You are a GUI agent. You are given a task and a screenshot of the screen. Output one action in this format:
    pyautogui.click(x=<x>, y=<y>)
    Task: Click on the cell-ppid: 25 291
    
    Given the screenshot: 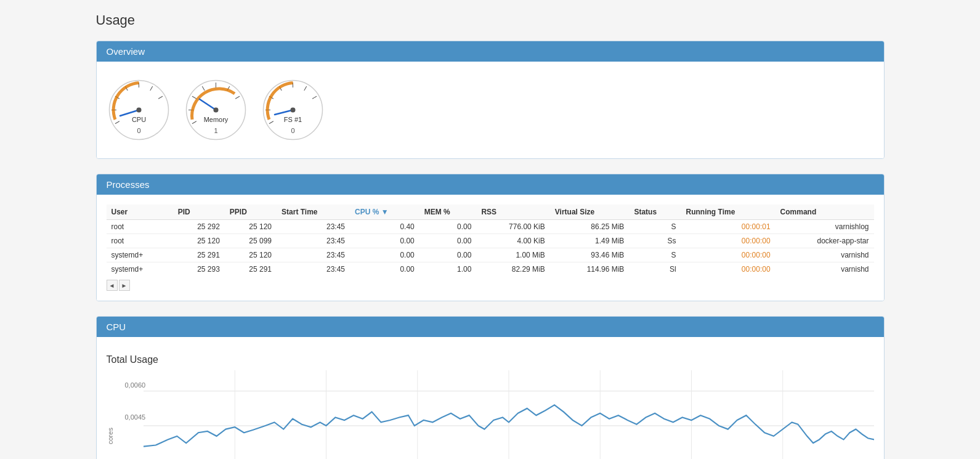 What is the action you would take?
    pyautogui.click(x=251, y=270)
    